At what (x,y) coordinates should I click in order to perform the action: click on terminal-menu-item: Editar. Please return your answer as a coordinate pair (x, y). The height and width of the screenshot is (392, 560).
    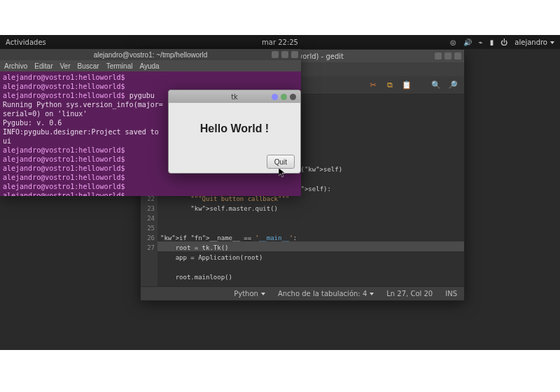
    Looking at the image, I should click on (43, 66).